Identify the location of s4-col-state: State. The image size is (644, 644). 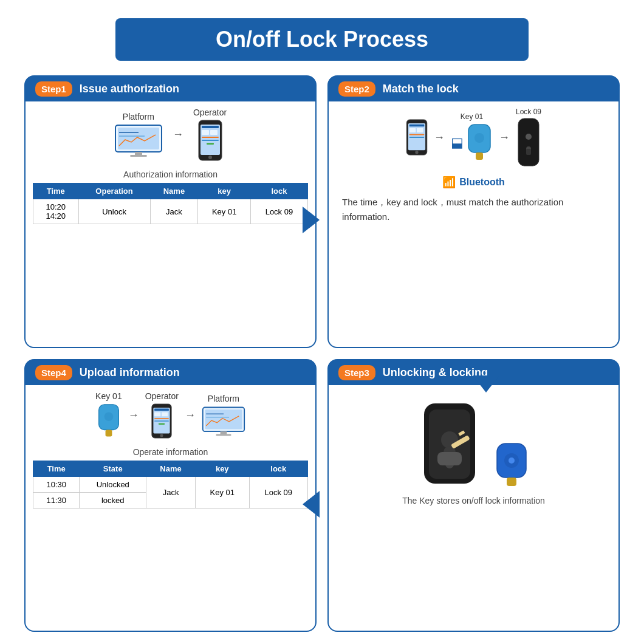
(113, 469).